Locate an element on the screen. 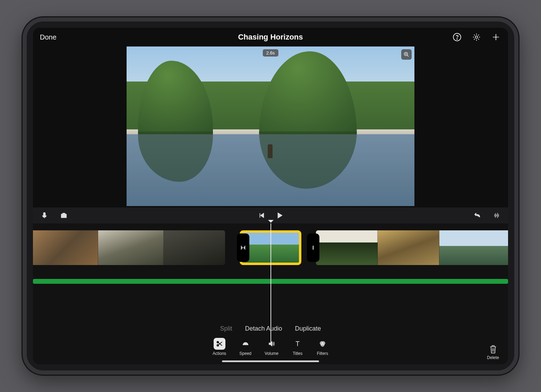  audio-waveform-icon is located at coordinates (497, 215).